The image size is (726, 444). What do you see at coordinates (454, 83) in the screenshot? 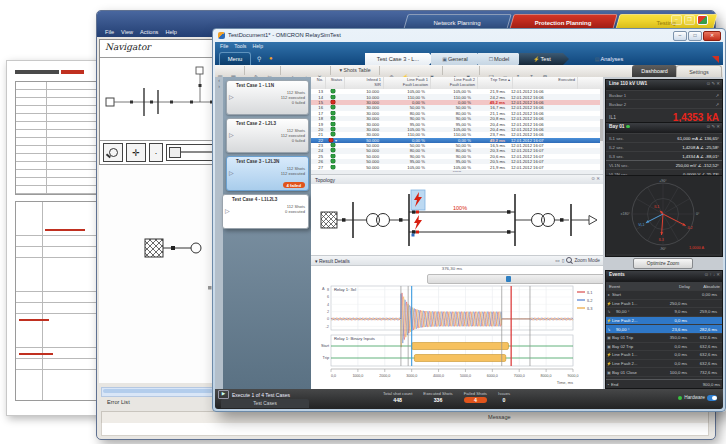
I see `column-header: Line Fault 2Fault Location` at bounding box center [454, 83].